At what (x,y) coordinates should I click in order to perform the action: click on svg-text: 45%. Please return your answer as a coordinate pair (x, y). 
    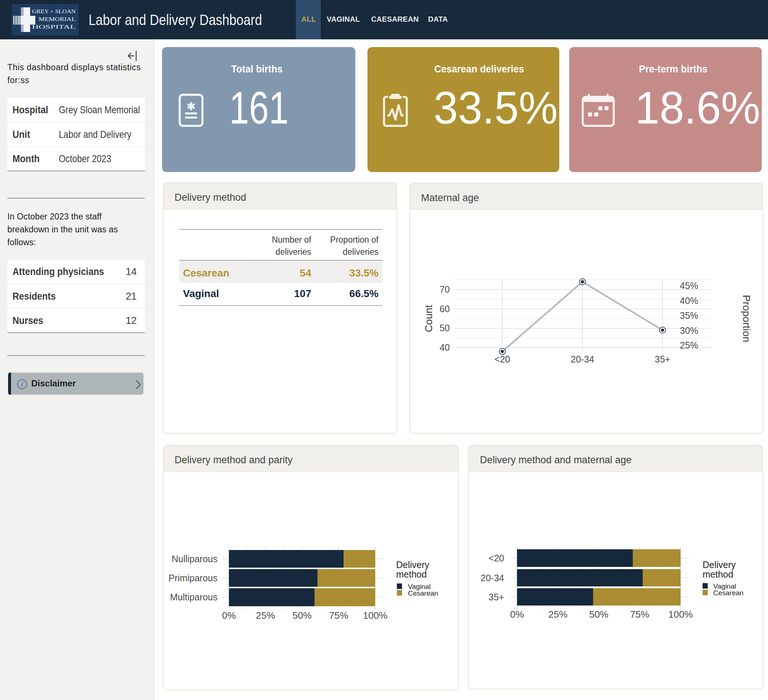
    Looking at the image, I should click on (689, 286).